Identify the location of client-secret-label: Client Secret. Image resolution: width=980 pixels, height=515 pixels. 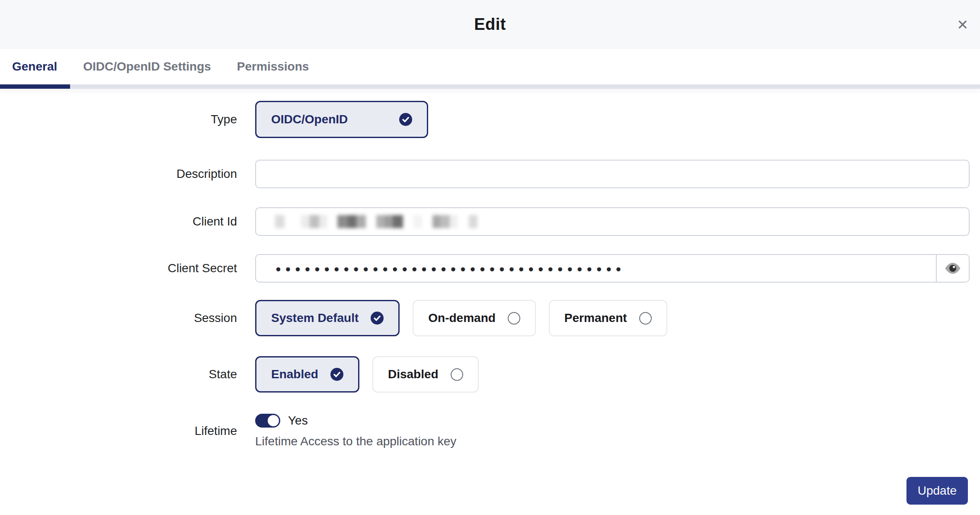
(118, 268).